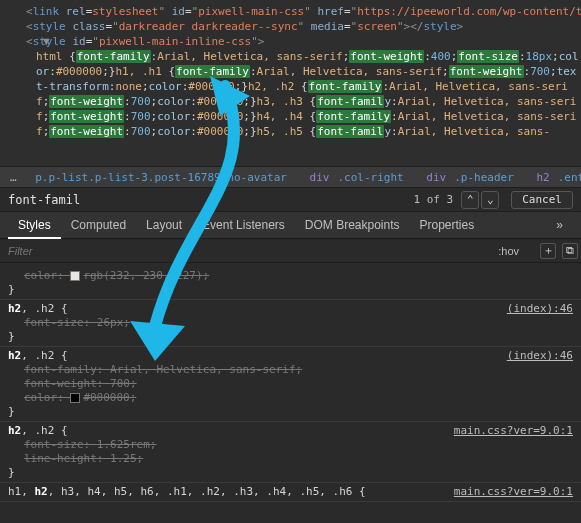  Describe the element at coordinates (548, 251) in the screenshot. I see `new-style-rule-button: ＋` at that location.